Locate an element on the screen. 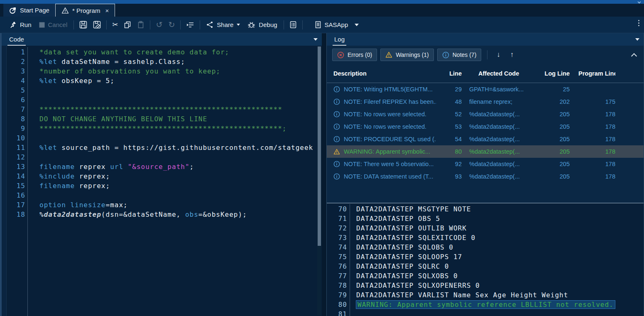 The image size is (644, 316). cancel-button: Cancel is located at coordinates (53, 25).